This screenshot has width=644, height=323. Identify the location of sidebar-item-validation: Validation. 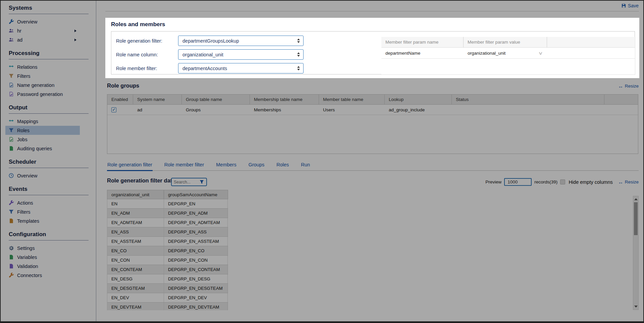
(40, 266).